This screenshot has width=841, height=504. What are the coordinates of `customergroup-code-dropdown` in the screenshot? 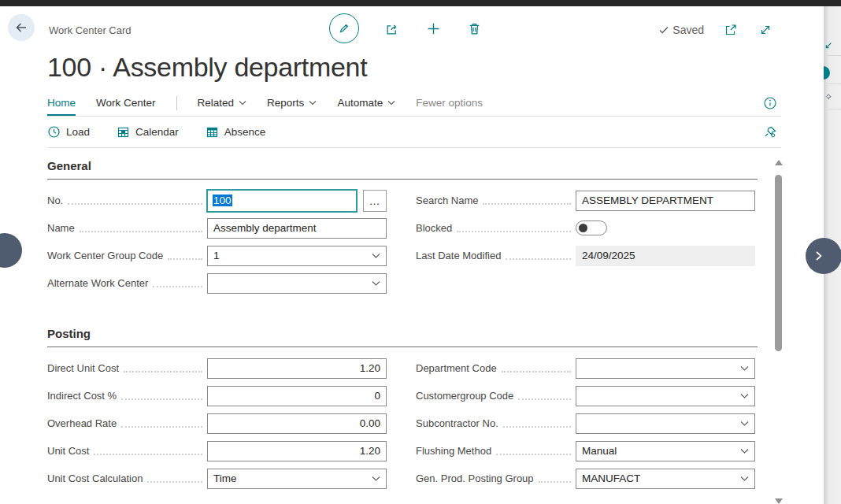 It's located at (665, 396).